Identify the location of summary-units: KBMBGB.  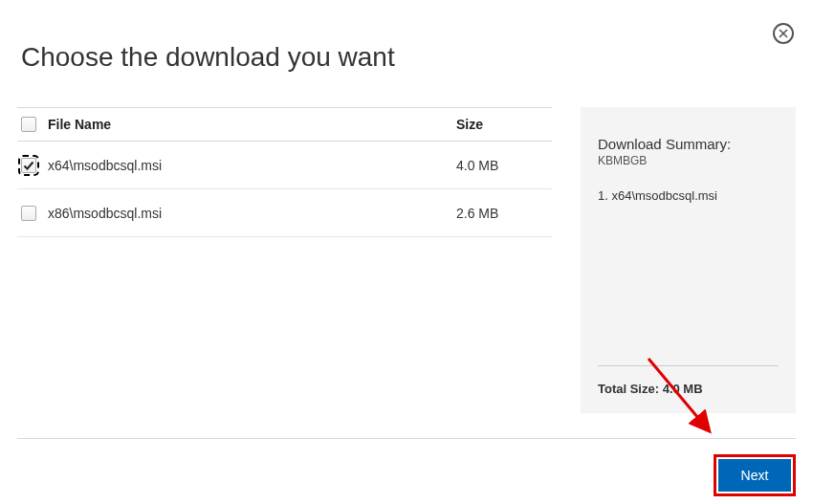
(689, 161).